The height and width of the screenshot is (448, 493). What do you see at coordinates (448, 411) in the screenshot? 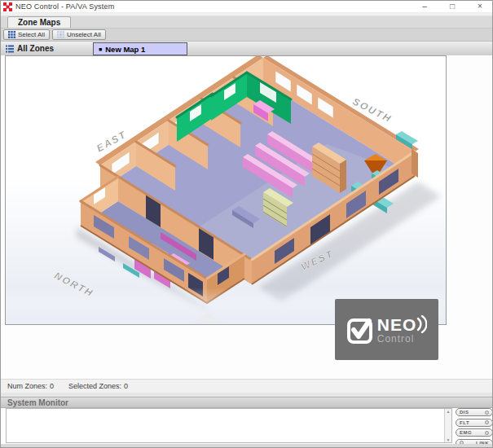
I see `scroll-up-icon: ▲` at bounding box center [448, 411].